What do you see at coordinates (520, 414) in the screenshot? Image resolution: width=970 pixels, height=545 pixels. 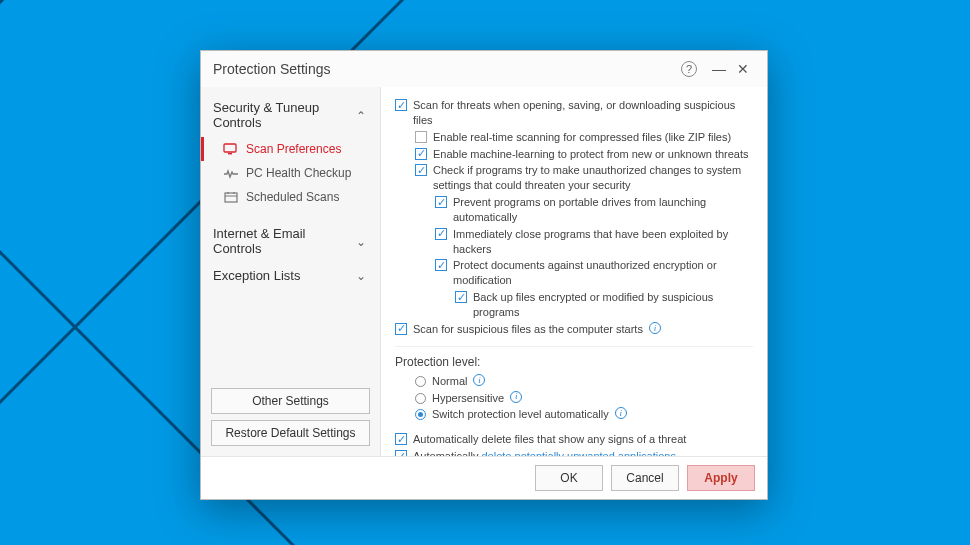 I see `option-label: Switch protection level automatically` at bounding box center [520, 414].